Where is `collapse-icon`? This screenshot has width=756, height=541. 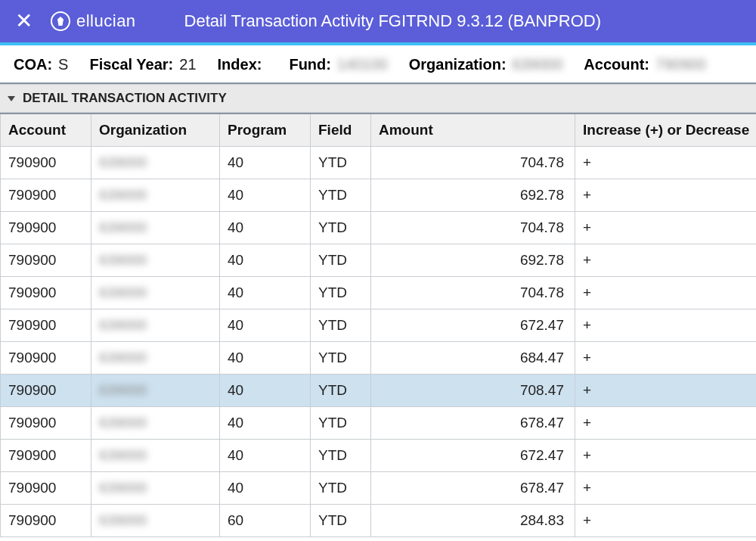
collapse-icon is located at coordinates (11, 98).